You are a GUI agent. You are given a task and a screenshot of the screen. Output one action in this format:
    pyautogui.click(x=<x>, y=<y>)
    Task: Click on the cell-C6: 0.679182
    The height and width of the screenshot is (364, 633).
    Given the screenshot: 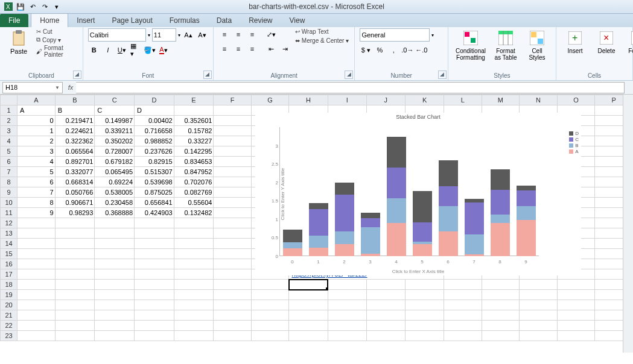 What is the action you would take?
    pyautogui.click(x=115, y=162)
    